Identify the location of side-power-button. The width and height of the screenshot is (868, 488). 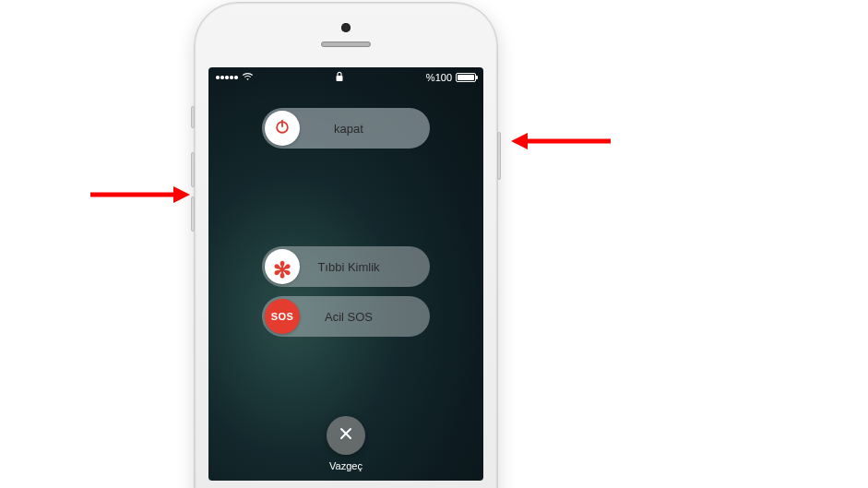
(499, 156).